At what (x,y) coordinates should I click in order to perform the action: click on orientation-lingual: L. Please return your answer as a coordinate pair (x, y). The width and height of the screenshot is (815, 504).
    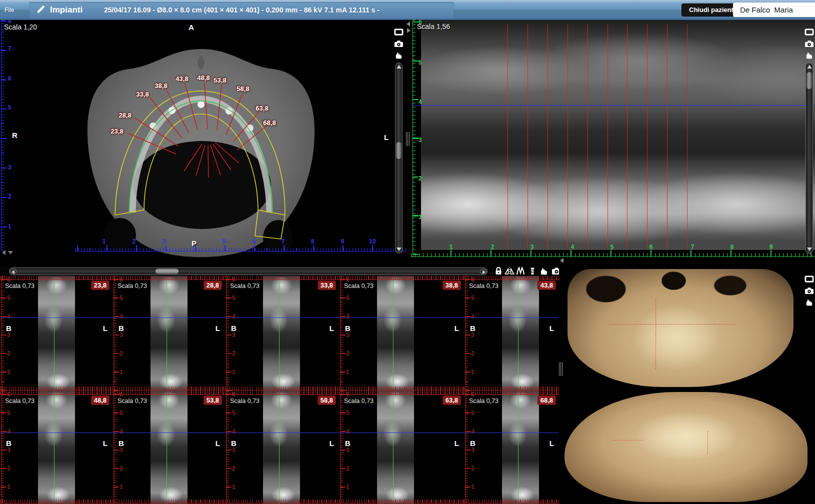
    Looking at the image, I should click on (105, 328).